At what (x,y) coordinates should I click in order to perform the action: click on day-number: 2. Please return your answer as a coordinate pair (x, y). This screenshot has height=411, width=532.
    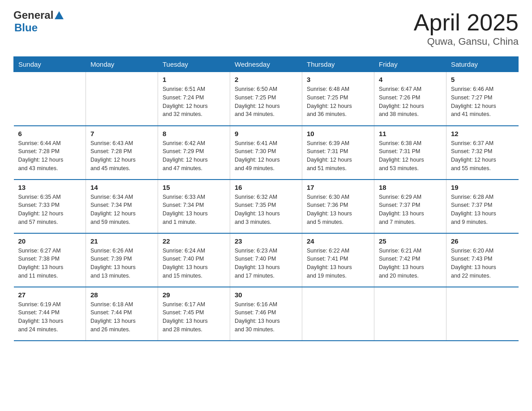
    Looking at the image, I should click on (266, 80).